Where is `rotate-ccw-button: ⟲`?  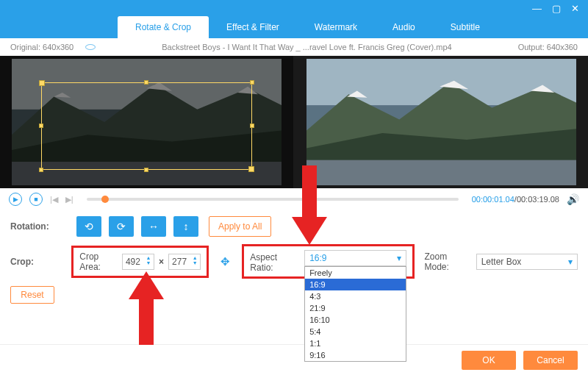
rotate-ccw-button: ⟲ is located at coordinates (89, 226).